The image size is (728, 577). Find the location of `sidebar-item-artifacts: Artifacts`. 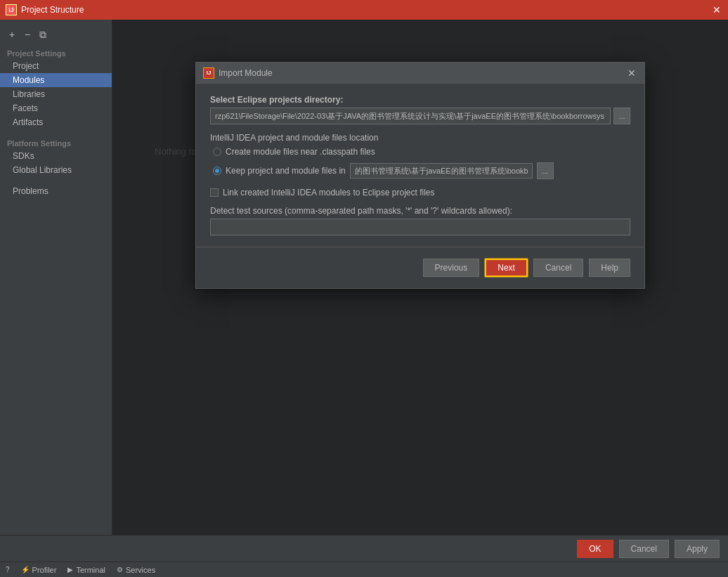

sidebar-item-artifacts: Artifacts is located at coordinates (56, 122).